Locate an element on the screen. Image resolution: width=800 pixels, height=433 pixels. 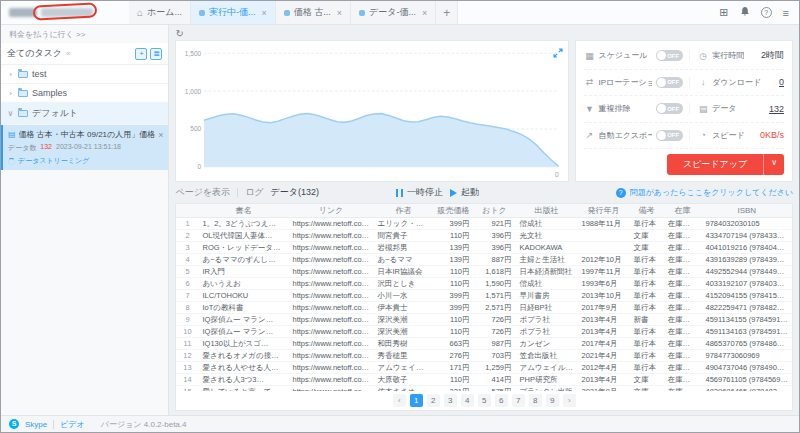
apps-icon: ⊞ is located at coordinates (724, 12).